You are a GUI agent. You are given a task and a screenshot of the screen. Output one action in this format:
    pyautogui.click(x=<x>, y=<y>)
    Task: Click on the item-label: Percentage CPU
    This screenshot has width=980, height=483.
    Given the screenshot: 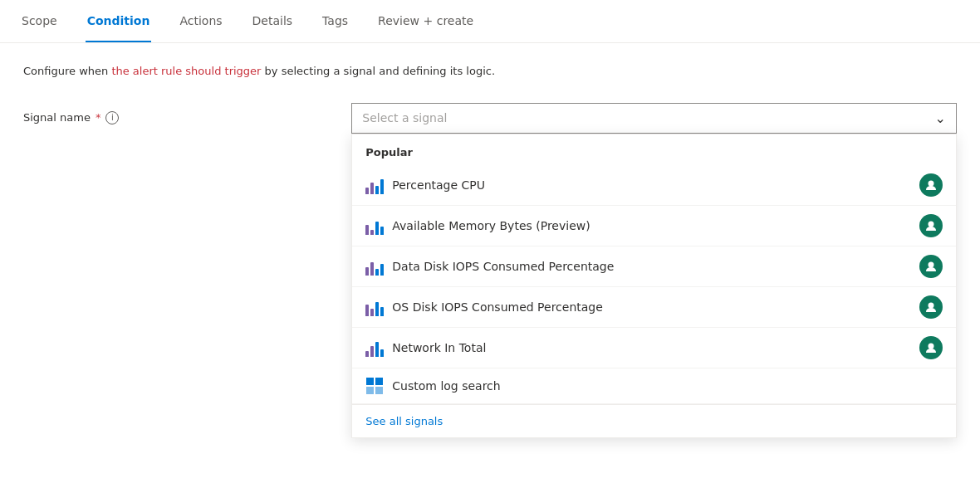 What is the action you would take?
    pyautogui.click(x=439, y=185)
    